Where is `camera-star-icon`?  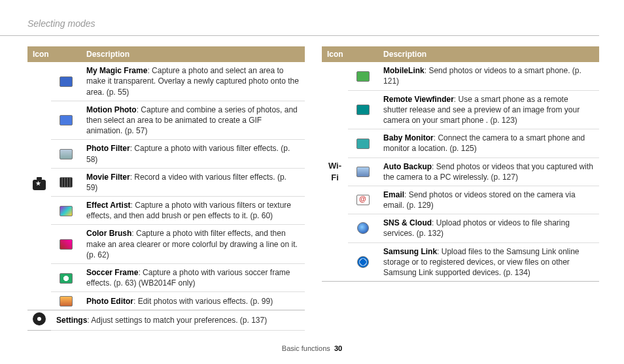 camera-star-icon is located at coordinates (39, 185).